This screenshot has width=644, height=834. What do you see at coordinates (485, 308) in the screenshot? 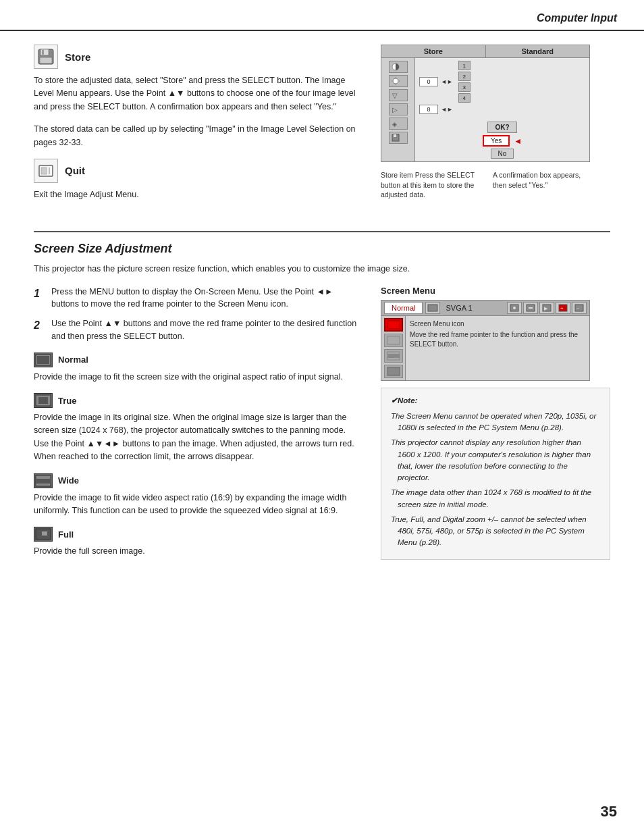
I see `screen-menu-header: Normal SVGA 1 ▶` at bounding box center [485, 308].